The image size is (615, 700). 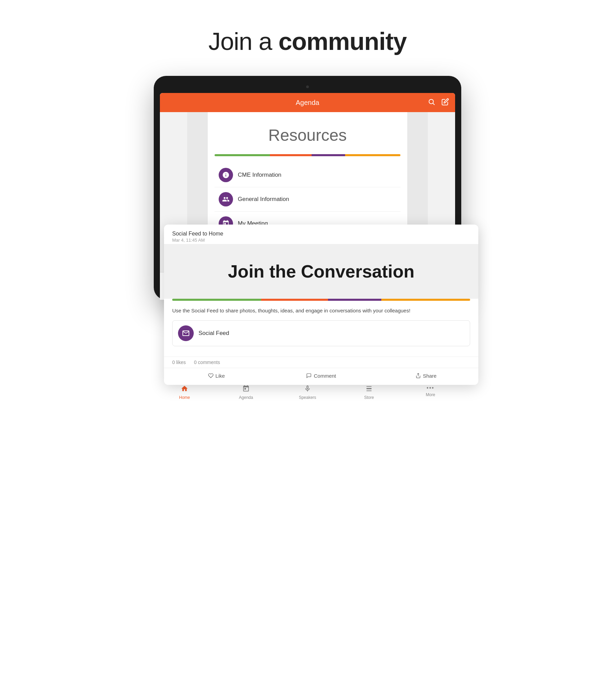 I want to click on social-feed-icon-circle, so click(x=186, y=333).